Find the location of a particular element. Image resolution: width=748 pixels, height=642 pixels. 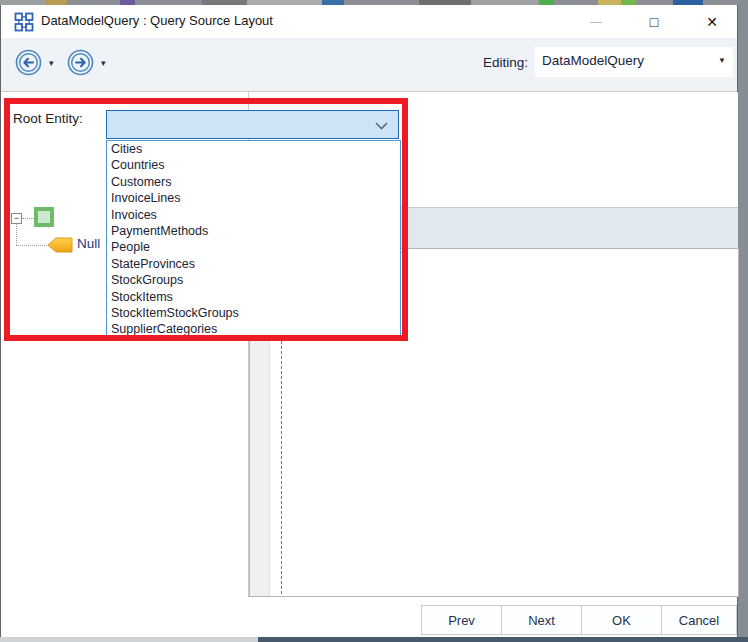

editing-combobox: DataModelQuery ▼ is located at coordinates (634, 62).